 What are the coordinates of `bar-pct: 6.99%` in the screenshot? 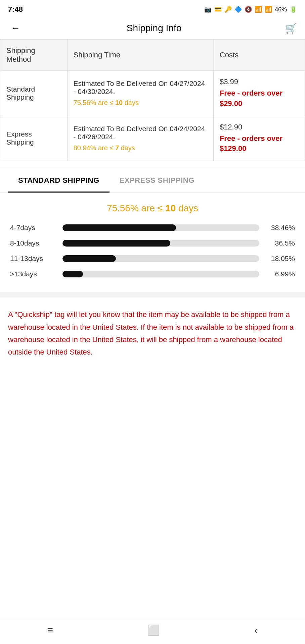 It's located at (280, 274).